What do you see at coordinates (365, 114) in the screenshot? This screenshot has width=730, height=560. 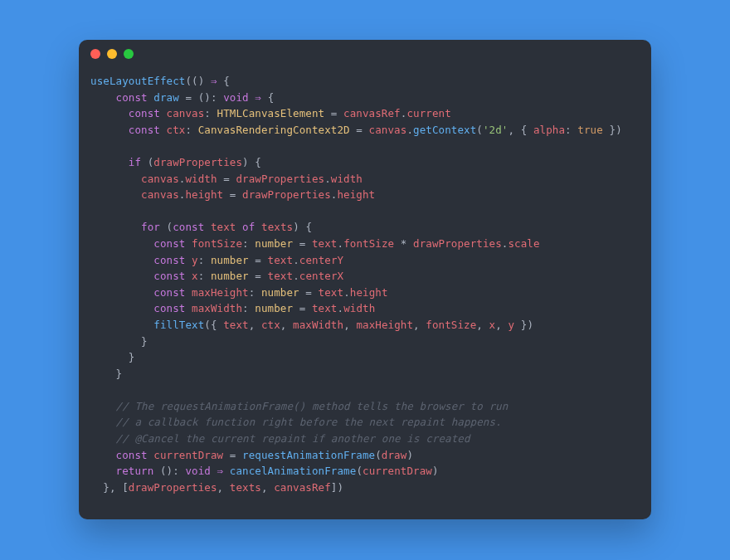 I see `code-line: const canvas: HTMLCanvasElement = canvas…` at bounding box center [365, 114].